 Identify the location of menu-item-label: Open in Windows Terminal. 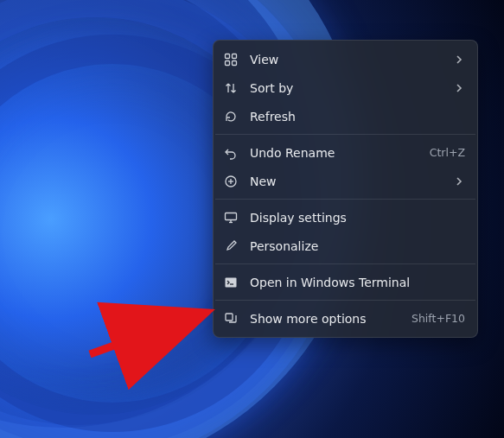
(358, 282).